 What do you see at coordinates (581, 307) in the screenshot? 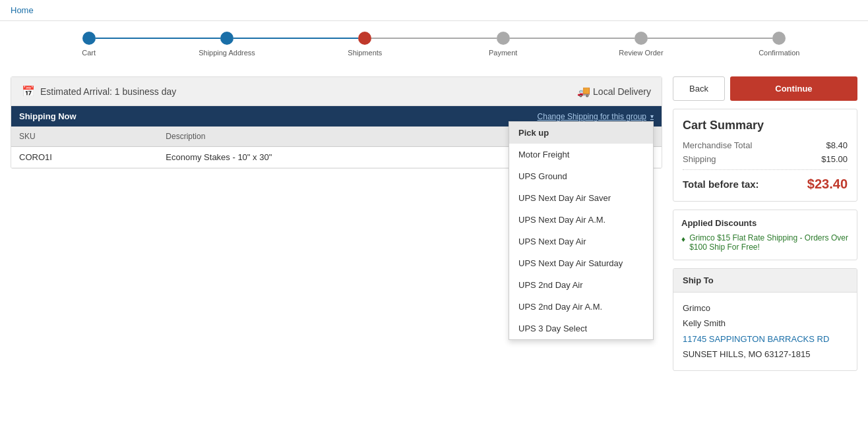
I see `dropdown-item-ups-2nd-day-air-am: UPS 2nd Day Air A.M.` at bounding box center [581, 307].